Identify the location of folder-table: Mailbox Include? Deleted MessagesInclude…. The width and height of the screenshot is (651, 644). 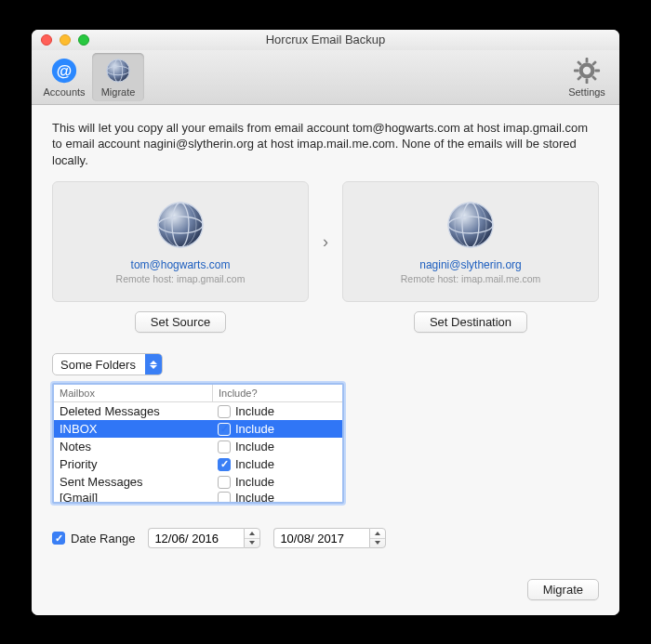
(198, 443).